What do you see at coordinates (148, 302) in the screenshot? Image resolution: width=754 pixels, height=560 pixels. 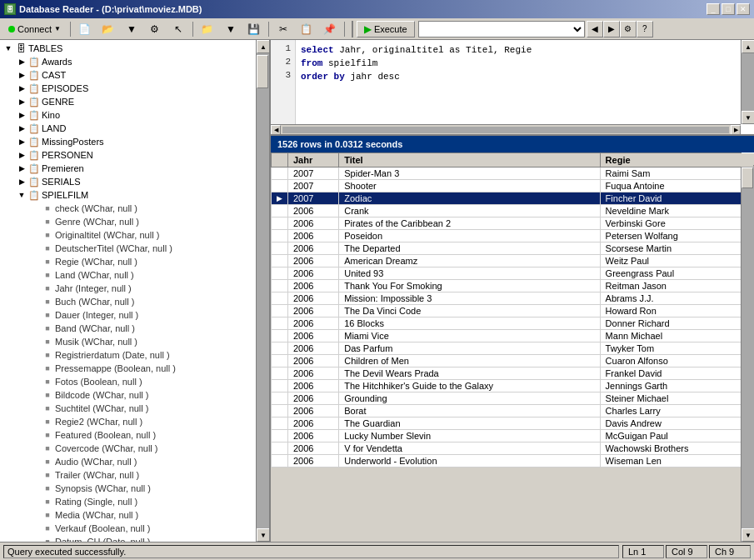 I see `tree-field-item: ■ Buch (WChar, null )` at bounding box center [148, 302].